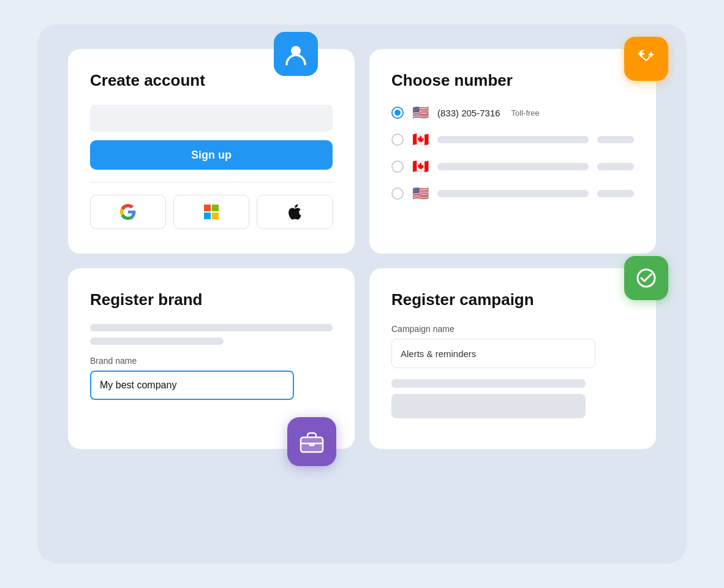 Image resolution: width=724 pixels, height=588 pixels. What do you see at coordinates (646, 59) in the screenshot?
I see `phone-add-icon-badge` at bounding box center [646, 59].